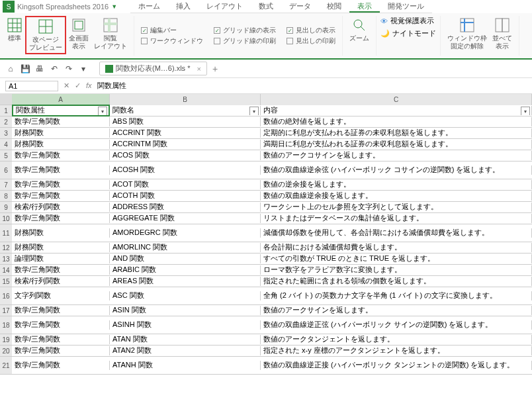 This screenshot has width=532, height=415. What do you see at coordinates (311, 41) in the screenshot?
I see `show-option-見出しの印刷: 見出しの印刷` at bounding box center [311, 41].